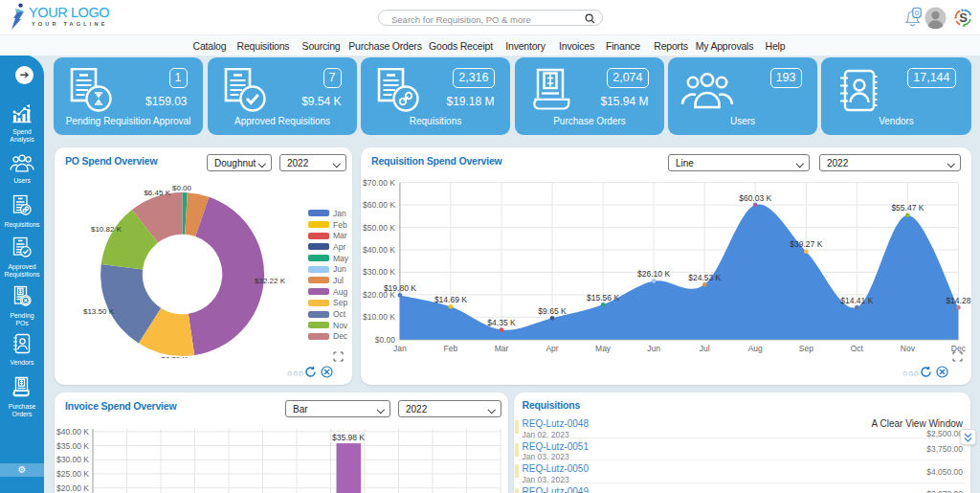  Describe the element at coordinates (551, 348) in the screenshot. I see `svg-text: Apr` at that location.